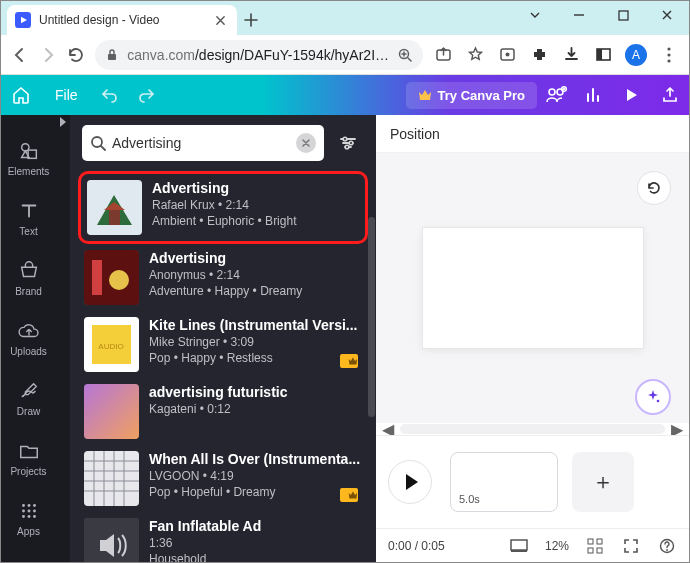 Image resolution: width=690 pixels, height=563 pixels. What do you see at coordinates (415, 134) in the screenshot?
I see `position-button: Position` at bounding box center [415, 134].